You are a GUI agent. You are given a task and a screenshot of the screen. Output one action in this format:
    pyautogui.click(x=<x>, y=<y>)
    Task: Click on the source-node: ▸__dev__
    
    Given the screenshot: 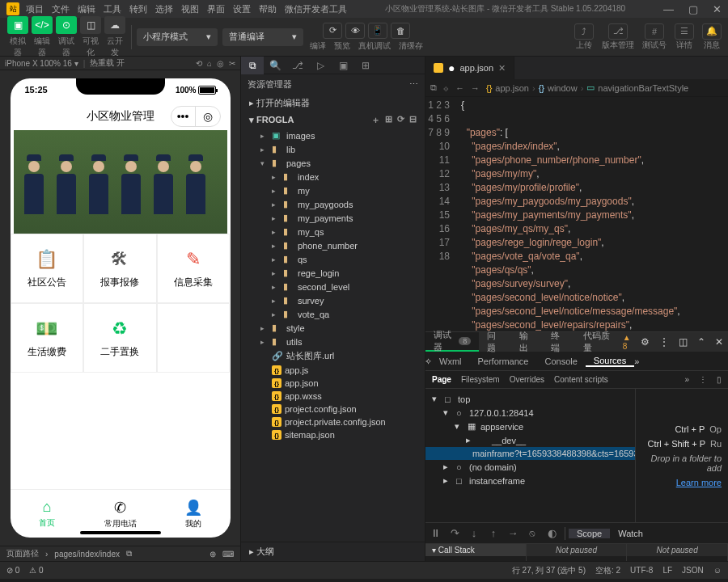 What is the action you would take?
    pyautogui.click(x=531, y=440)
    